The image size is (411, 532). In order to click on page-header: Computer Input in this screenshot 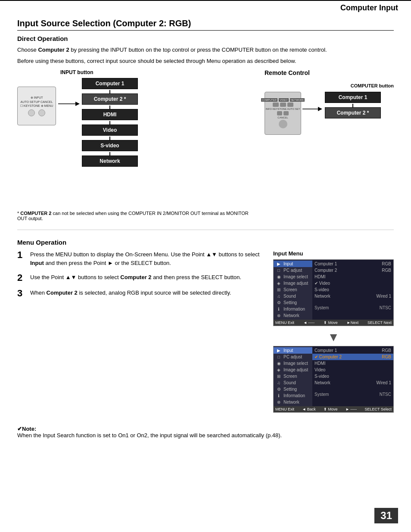, I will do `click(206, 7)`.